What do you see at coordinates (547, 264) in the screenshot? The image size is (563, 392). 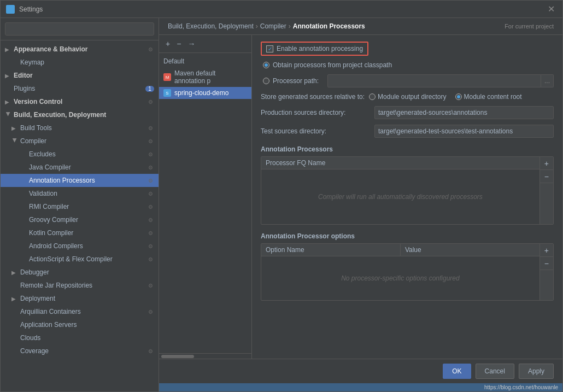 I see `remove-option-button: −` at bounding box center [547, 264].